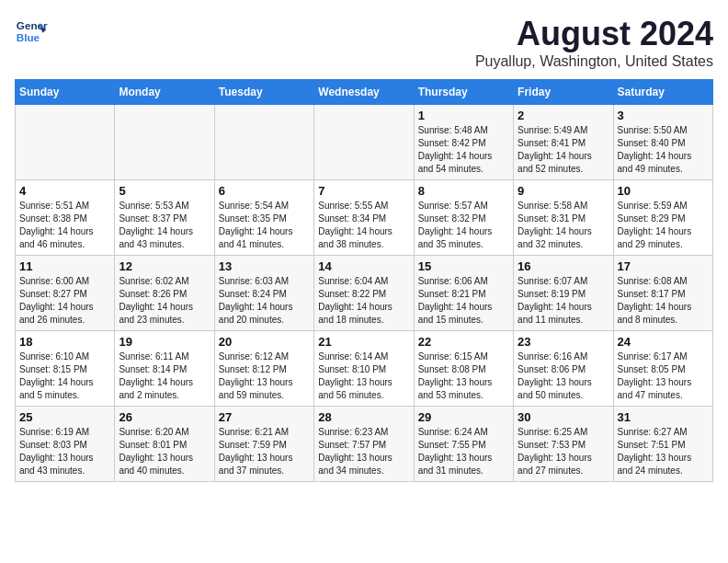  What do you see at coordinates (463, 191) in the screenshot?
I see `day-number: 8` at bounding box center [463, 191].